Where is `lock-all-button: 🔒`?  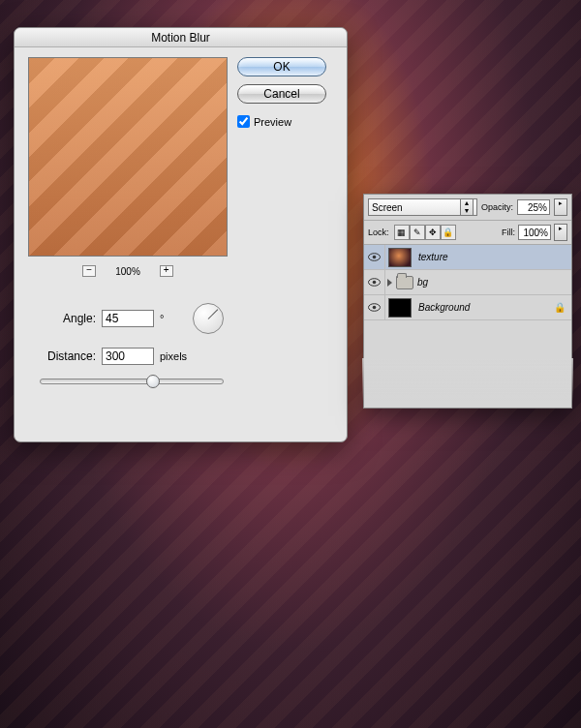
lock-all-button: 🔒 is located at coordinates (448, 232).